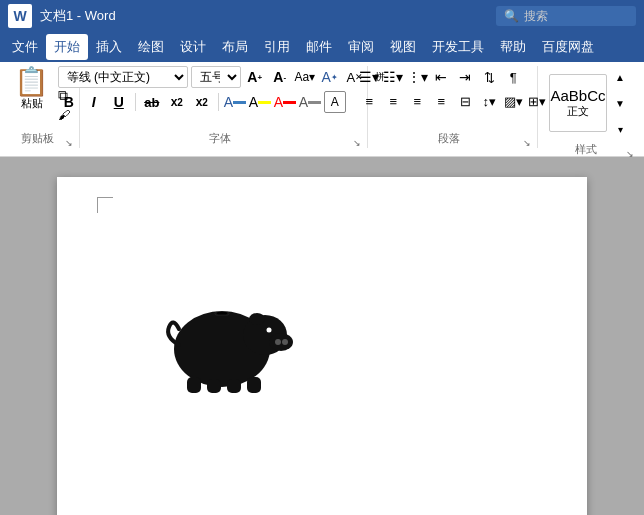 This screenshot has width=644, height=515. I want to click on multilevel-list-button: ⋮▾, so click(417, 77).